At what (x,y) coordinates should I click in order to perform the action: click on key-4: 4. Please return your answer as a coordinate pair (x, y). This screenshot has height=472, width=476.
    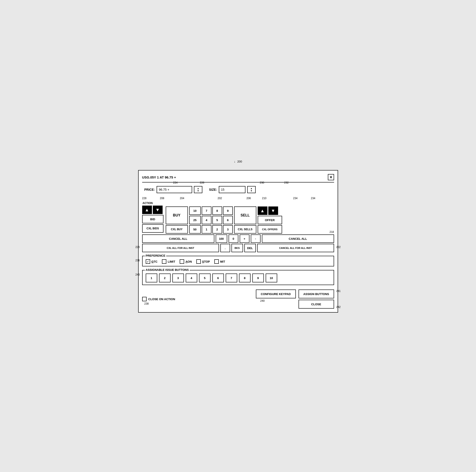
    Looking at the image, I should click on (206, 220).